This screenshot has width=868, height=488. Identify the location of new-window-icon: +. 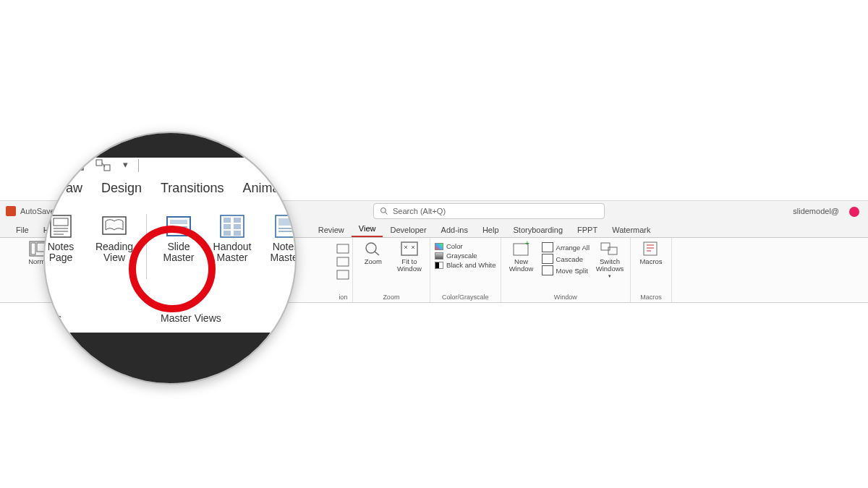
(522, 249).